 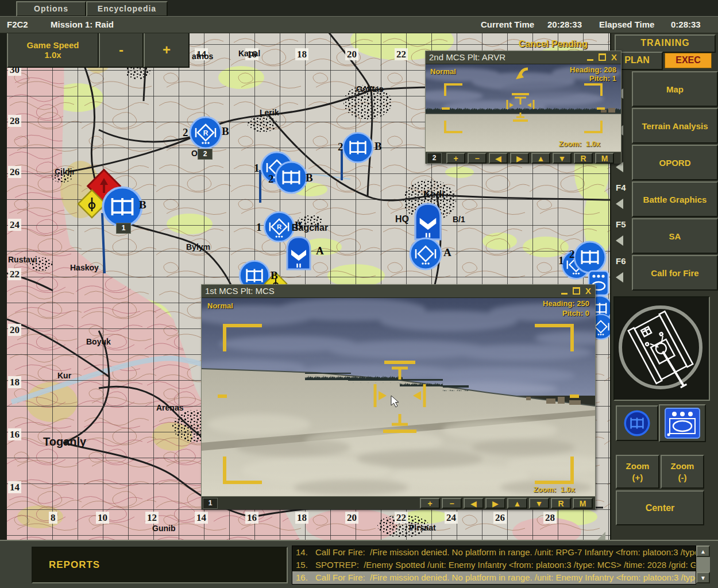 I want to click on camera-window-arvr: 2nd MCS Plt: ARVR X, so click(x=523, y=107).